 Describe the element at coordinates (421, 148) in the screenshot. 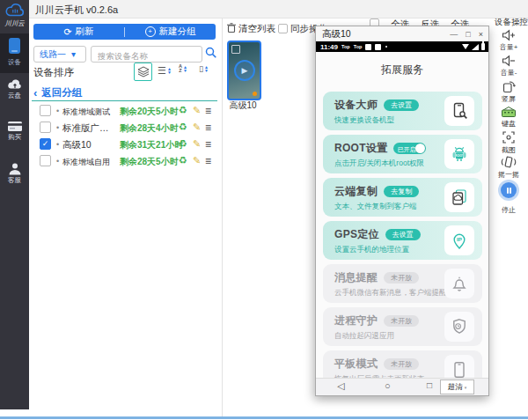

I see `toggle-knob` at that location.